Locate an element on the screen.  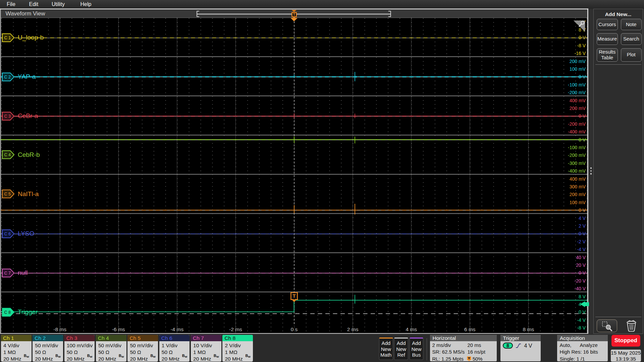
svg-text: 2 V is located at coordinates (582, 226).